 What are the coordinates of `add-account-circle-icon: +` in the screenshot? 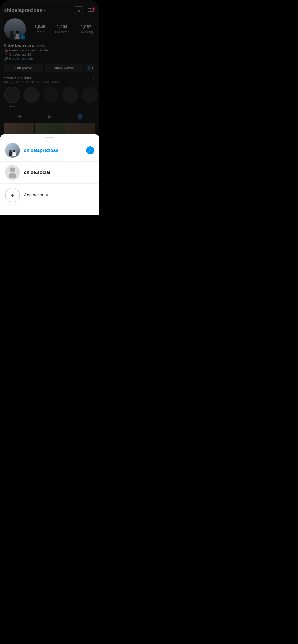 It's located at (12, 195).